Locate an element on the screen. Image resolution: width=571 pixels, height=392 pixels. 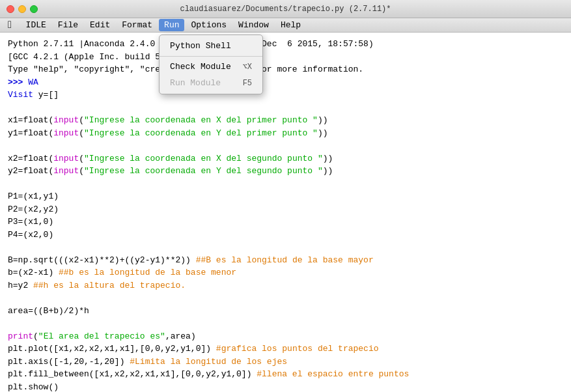
show-line: plt.show() is located at coordinates (285, 387).